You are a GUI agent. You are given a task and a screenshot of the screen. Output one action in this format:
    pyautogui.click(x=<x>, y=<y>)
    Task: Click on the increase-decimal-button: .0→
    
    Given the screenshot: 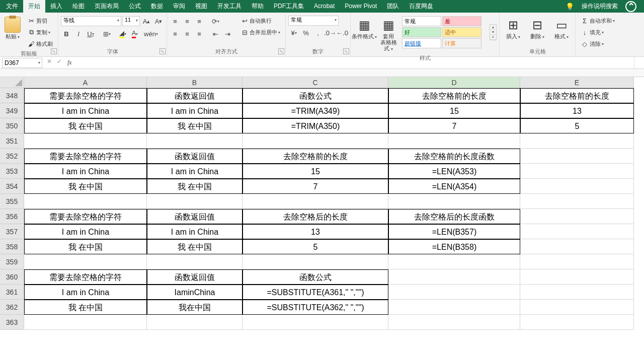 What is the action you would take?
    pyautogui.click(x=330, y=33)
    